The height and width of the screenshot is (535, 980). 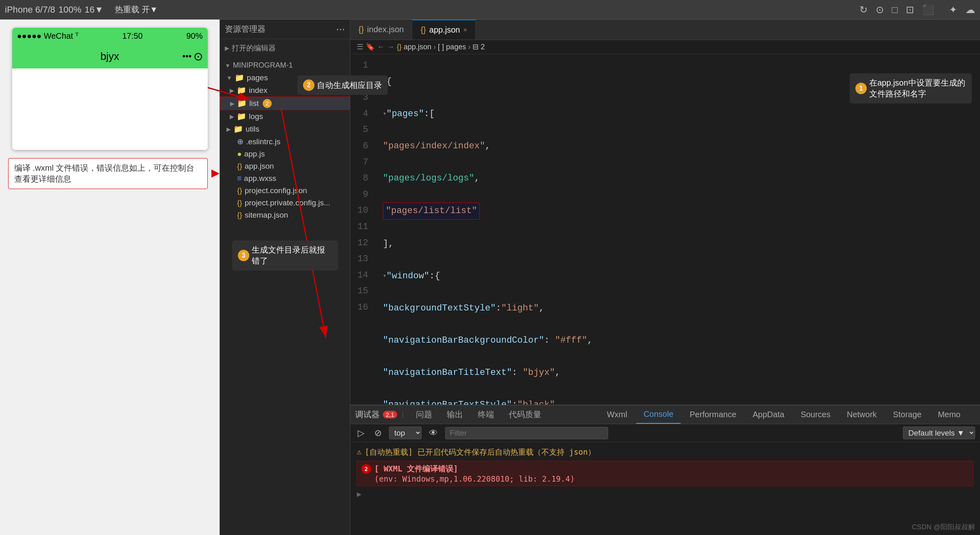 What do you see at coordinates (360, 47) in the screenshot?
I see `breadcrumb-menu-icon: ☰` at bounding box center [360, 47].